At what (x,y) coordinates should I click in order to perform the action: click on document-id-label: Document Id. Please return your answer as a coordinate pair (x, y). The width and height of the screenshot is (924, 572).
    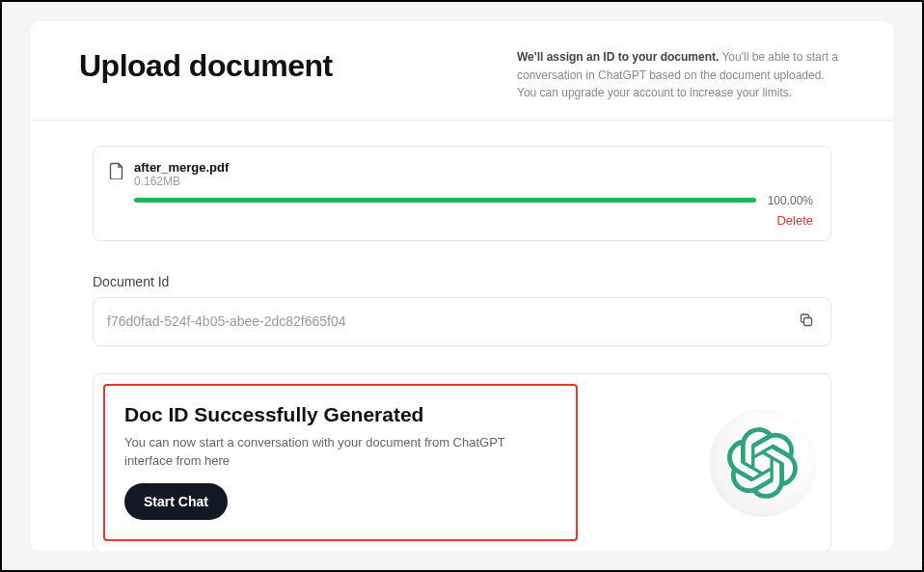
    Looking at the image, I should click on (462, 282).